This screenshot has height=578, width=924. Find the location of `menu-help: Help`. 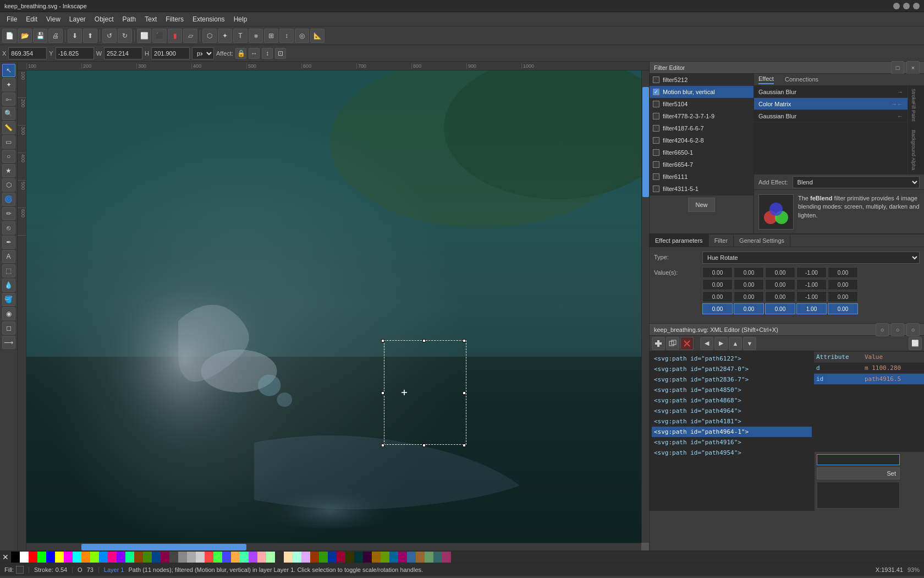

menu-help: Help is located at coordinates (241, 19).